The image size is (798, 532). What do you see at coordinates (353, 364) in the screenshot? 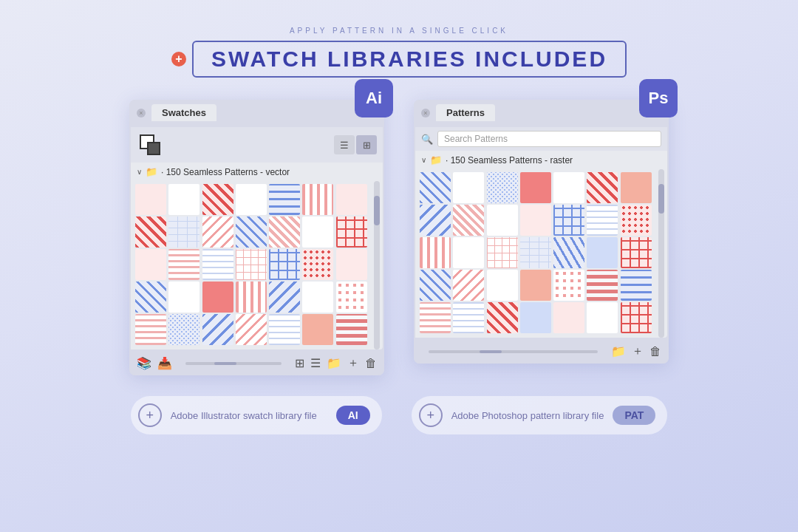
I see `add-icon: ＋` at bounding box center [353, 364].